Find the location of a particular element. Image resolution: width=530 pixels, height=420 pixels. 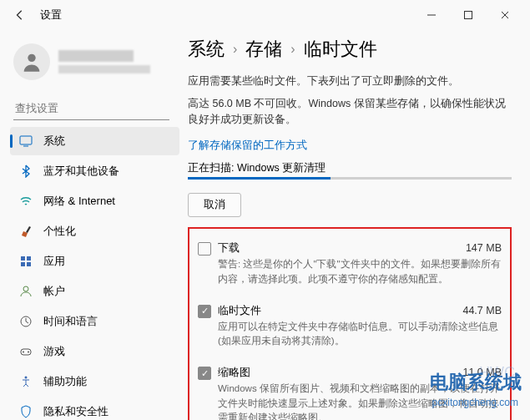

system-icon is located at coordinates (26, 141).